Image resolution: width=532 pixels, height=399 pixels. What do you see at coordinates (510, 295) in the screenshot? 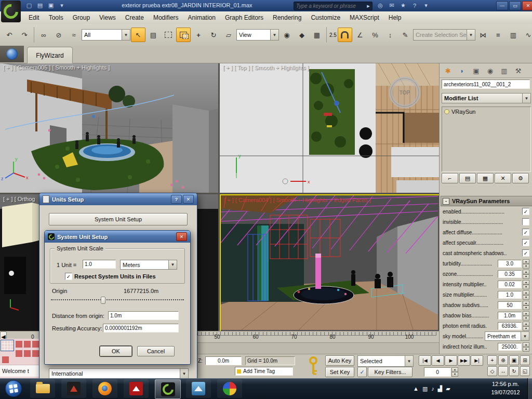
I see `param-spinner-field: 1.0` at bounding box center [510, 295].